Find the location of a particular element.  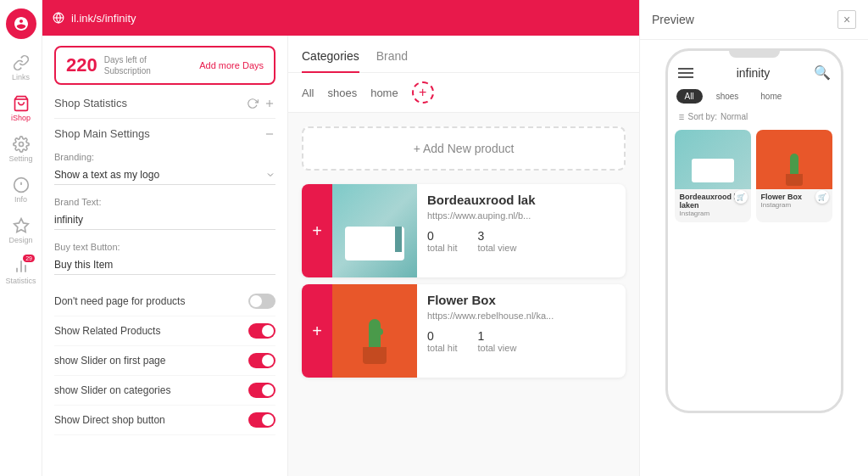

sidebar: Links iShop Setting Info Design 29 Stati… is located at coordinates (21, 238).